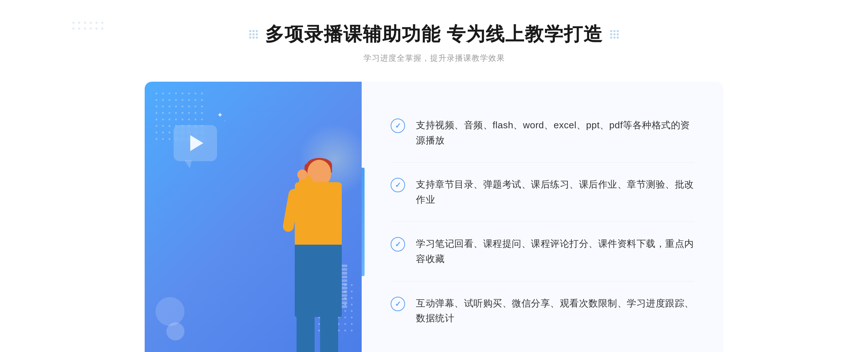 This screenshot has height=352, width=868. Describe the element at coordinates (434, 43) in the screenshot. I see `header-section: 多项录播课辅助功能 专为线上教学打造 学习进度全掌握，提升录播课教学效果` at that location.